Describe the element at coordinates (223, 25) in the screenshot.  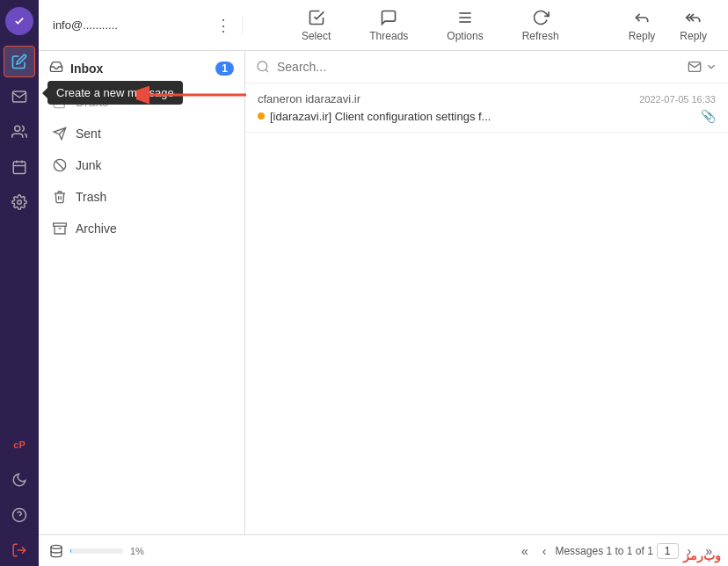
I see `account-menu-icon: ⋮` at that location.